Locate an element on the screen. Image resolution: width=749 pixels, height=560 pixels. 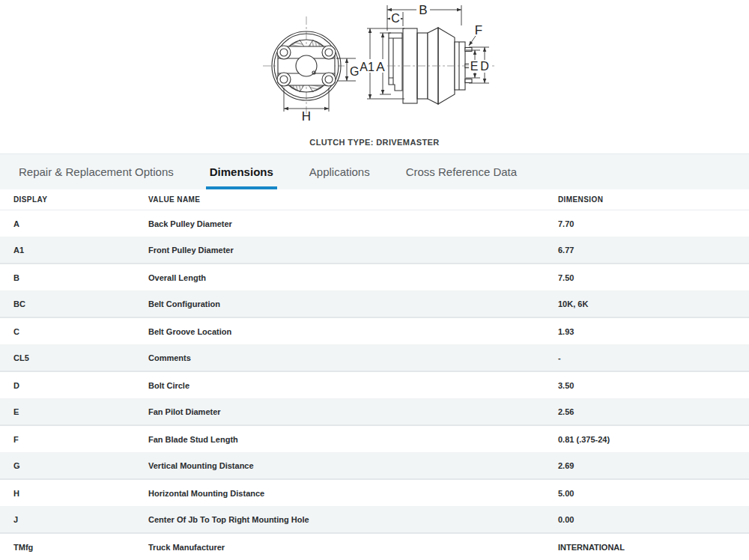
cell-display: C is located at coordinates (74, 332).